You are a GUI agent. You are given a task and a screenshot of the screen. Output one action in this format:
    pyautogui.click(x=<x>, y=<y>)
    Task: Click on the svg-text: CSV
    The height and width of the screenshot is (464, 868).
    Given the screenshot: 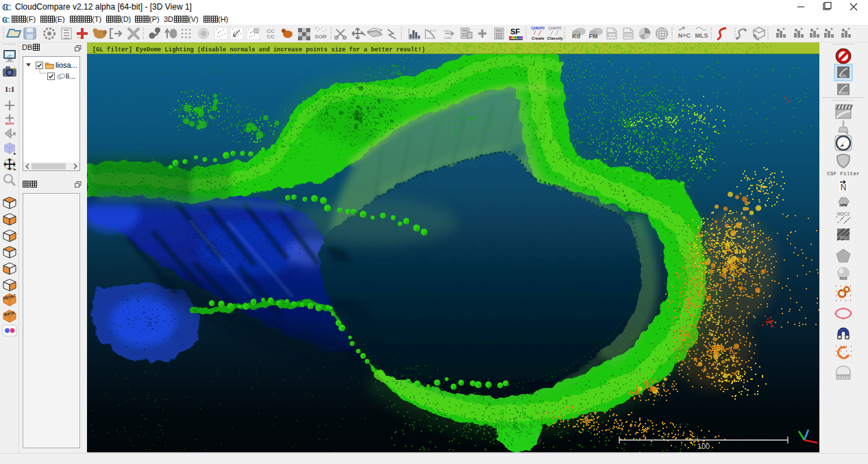 What is the action you would take?
    pyautogui.click(x=628, y=35)
    